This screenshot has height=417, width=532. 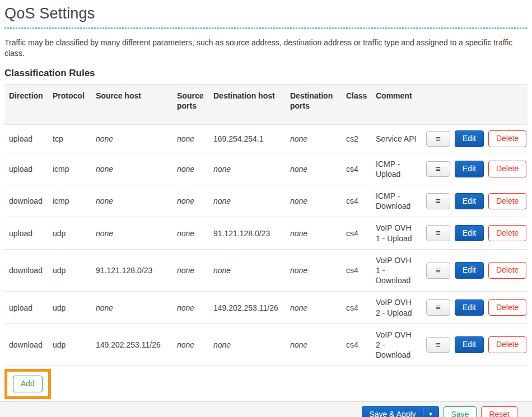 What do you see at coordinates (266, 270) in the screenshot?
I see `table-row: download udp 91.121.128.0/23 none none n…` at bounding box center [266, 270].